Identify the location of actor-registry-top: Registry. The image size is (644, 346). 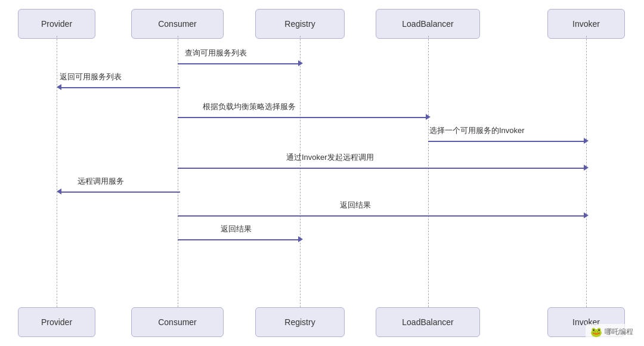
(300, 24).